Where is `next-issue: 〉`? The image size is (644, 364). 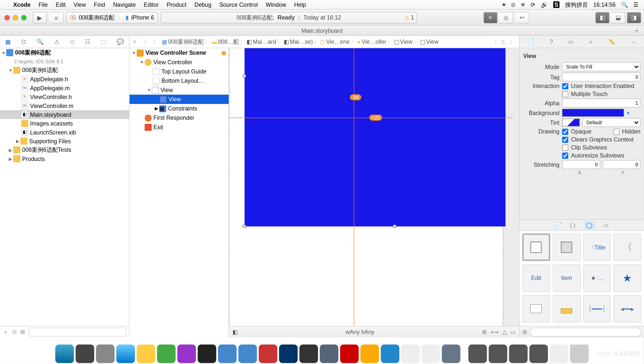
next-issue: 〉 is located at coordinates (512, 42).